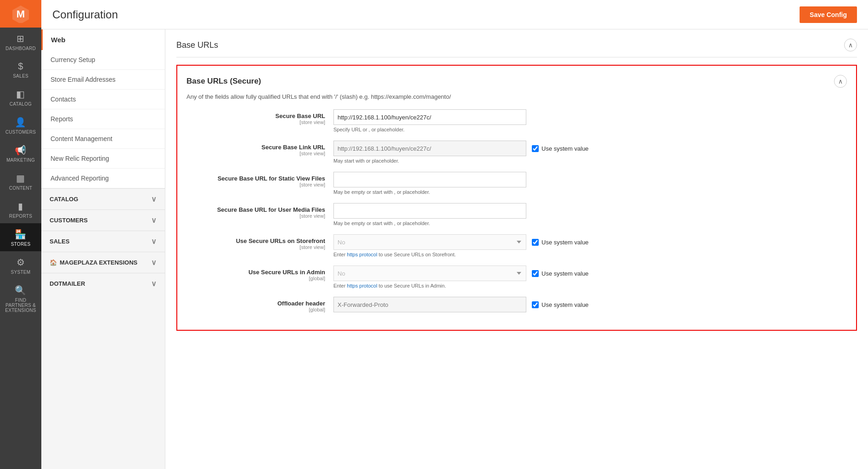  What do you see at coordinates (517, 215) in the screenshot?
I see `field-secure-media-url: Secure Base URL for User Media Files [st…` at bounding box center [517, 215].